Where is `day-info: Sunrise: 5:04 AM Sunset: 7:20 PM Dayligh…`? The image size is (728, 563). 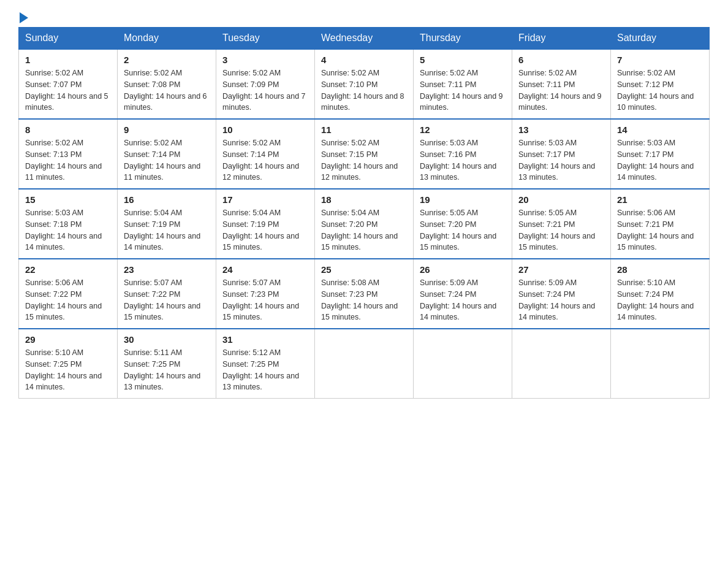
day-info: Sunrise: 5:04 AM Sunset: 7:20 PM Dayligh… is located at coordinates (364, 231).